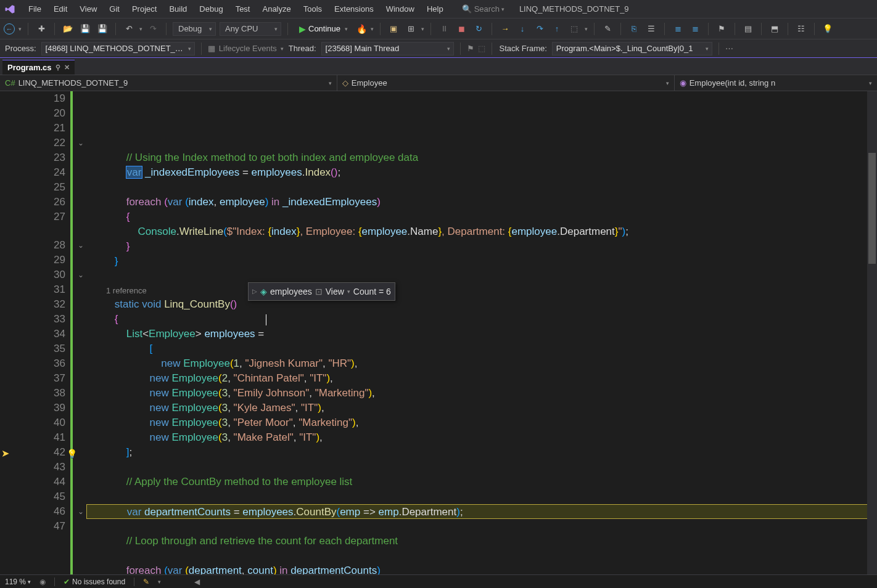 The width and height of the screenshot is (877, 588). What do you see at coordinates (146, 582) in the screenshot?
I see `status-icon: ✎` at bounding box center [146, 582].